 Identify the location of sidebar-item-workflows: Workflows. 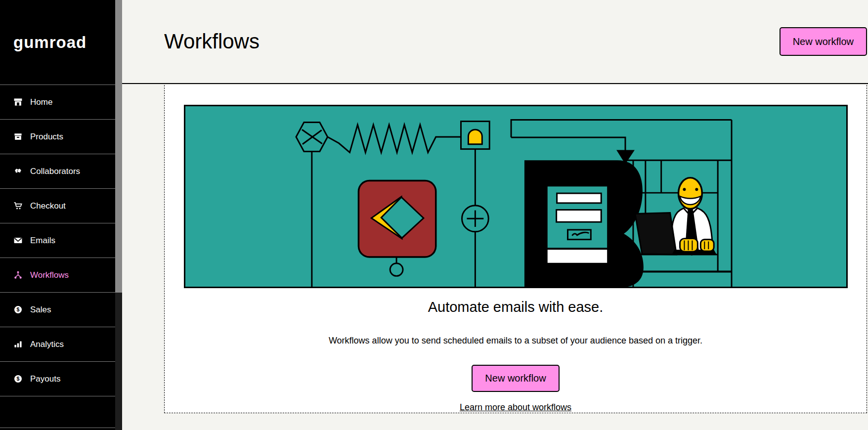
(57, 275).